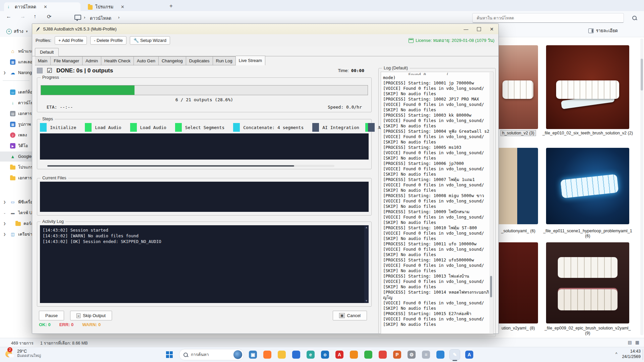 Image resolution: width=644 pixels, height=362 pixels. I want to click on log-pane: ……………………… Found 0 … ………… (………… mode)[PRO…, so click(437, 203).